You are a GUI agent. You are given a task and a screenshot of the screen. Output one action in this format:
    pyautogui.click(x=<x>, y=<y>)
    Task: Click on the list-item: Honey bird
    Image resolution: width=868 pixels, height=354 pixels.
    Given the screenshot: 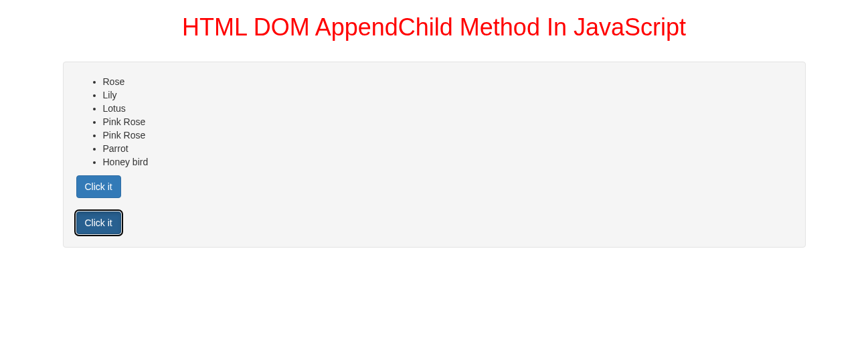 What is the action you would take?
    pyautogui.click(x=448, y=162)
    